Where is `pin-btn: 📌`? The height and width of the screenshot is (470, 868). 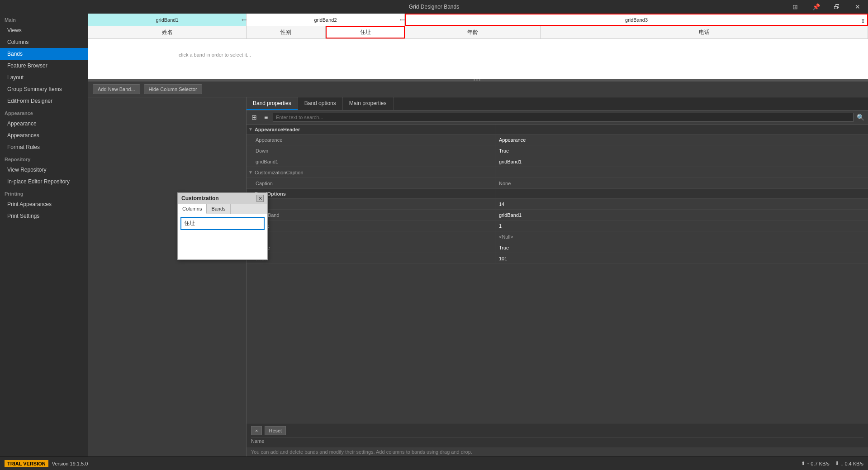 pin-btn: 📌 is located at coordinates (816, 7).